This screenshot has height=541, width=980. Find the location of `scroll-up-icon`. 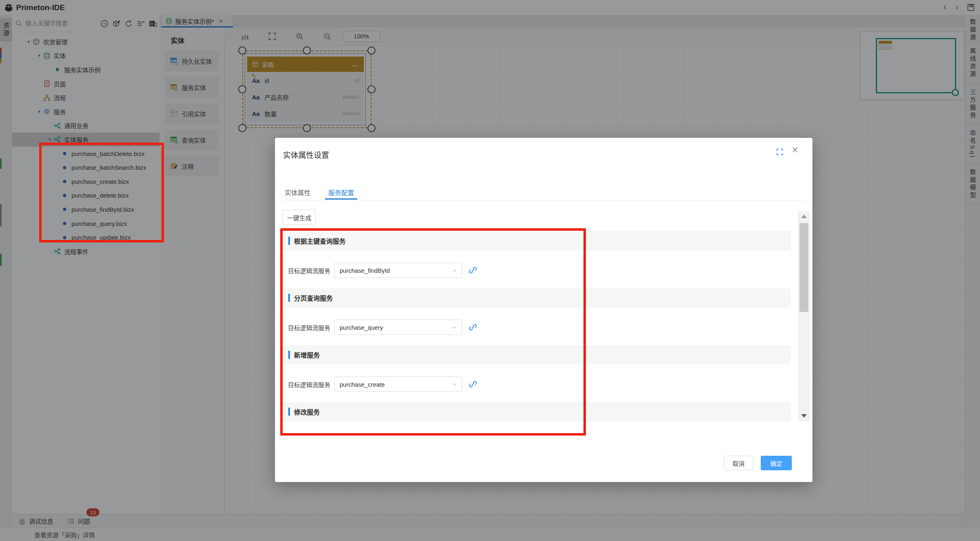

scroll-up-icon is located at coordinates (804, 217).